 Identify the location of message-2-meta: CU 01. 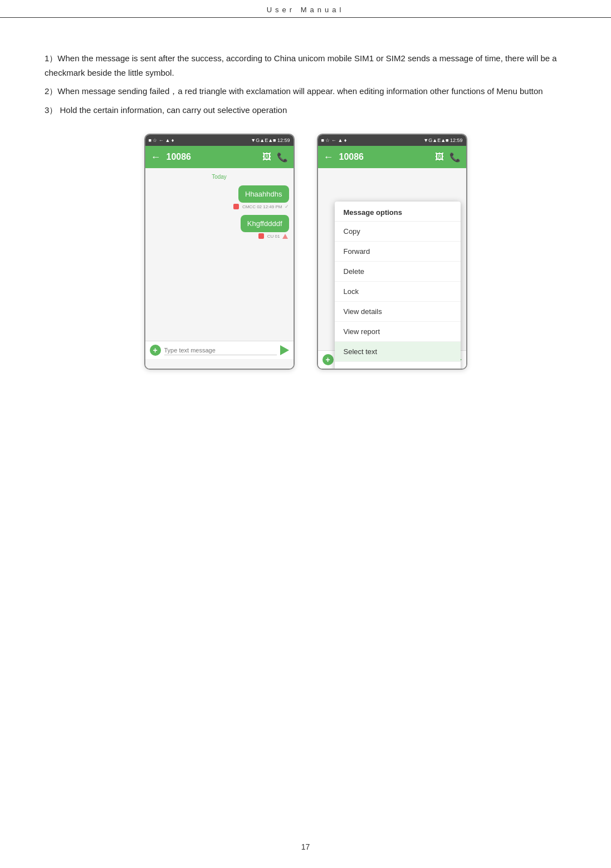
(274, 236).